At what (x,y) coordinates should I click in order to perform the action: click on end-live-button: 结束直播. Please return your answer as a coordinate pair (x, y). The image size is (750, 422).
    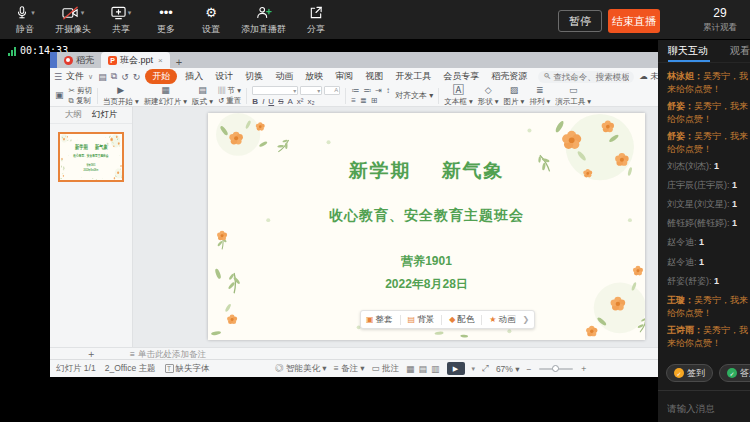
    Looking at the image, I should click on (634, 21).